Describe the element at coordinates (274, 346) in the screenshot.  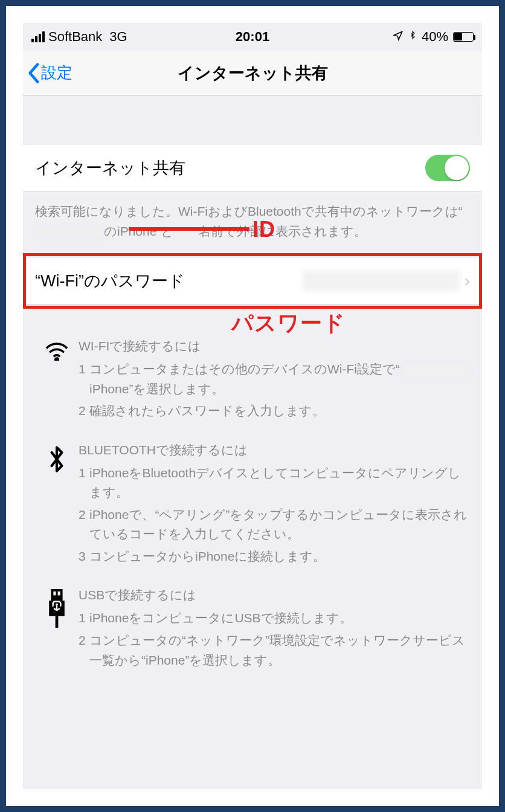
I see `wifi-heading: WI-FIで接続するには` at that location.